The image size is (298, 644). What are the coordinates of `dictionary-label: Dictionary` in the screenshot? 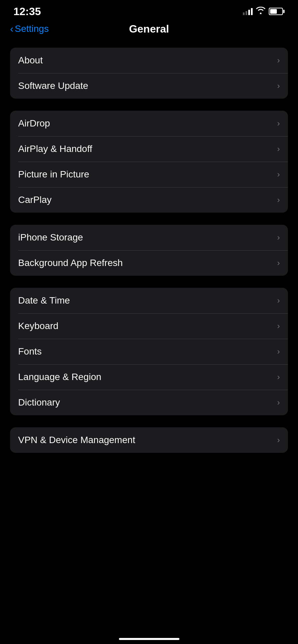 It's located at (39, 402).